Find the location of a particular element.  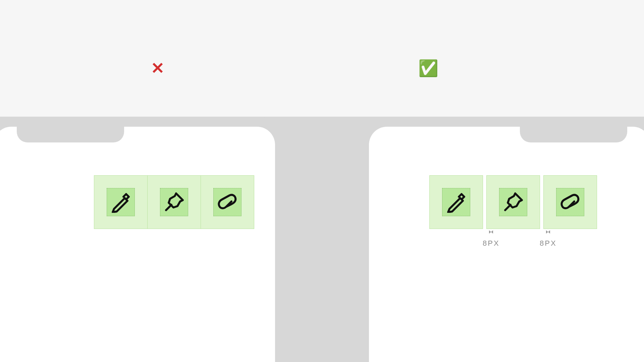

toolbar-good is located at coordinates (513, 202).